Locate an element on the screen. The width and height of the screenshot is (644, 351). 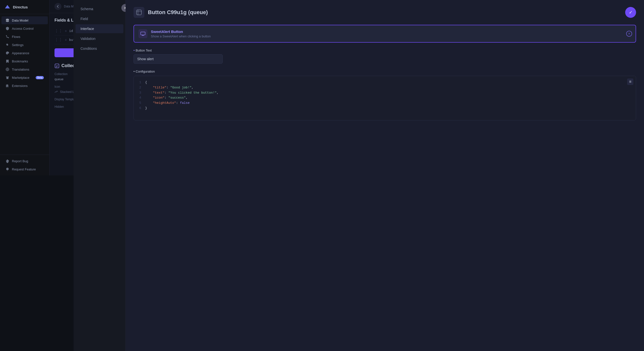
sweet-alert-description: Show a SweetAlert when clicking a button is located at coordinates (180, 36).